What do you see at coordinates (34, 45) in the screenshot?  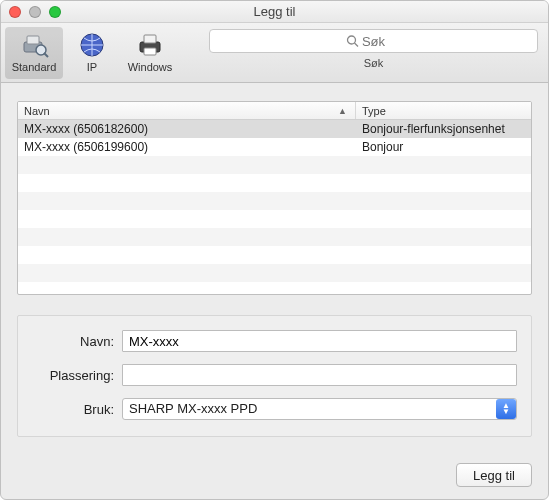 I see `printer-search-icon` at bounding box center [34, 45].